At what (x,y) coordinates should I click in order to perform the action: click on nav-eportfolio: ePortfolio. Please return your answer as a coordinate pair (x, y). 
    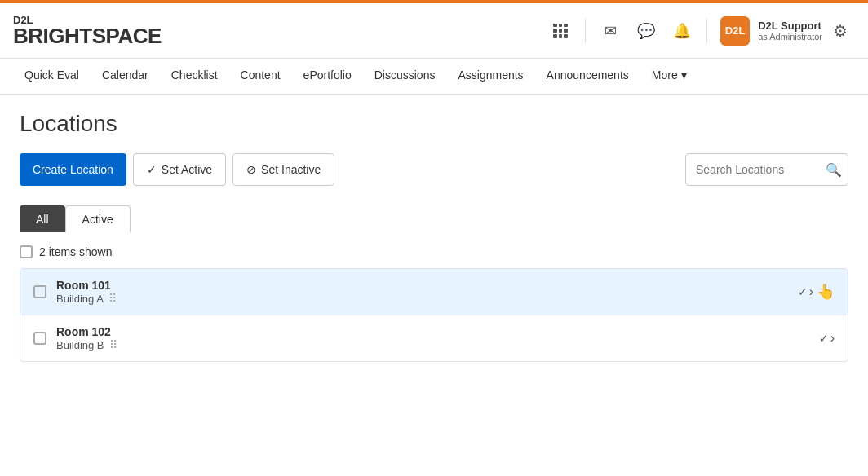
    Looking at the image, I should click on (328, 77).